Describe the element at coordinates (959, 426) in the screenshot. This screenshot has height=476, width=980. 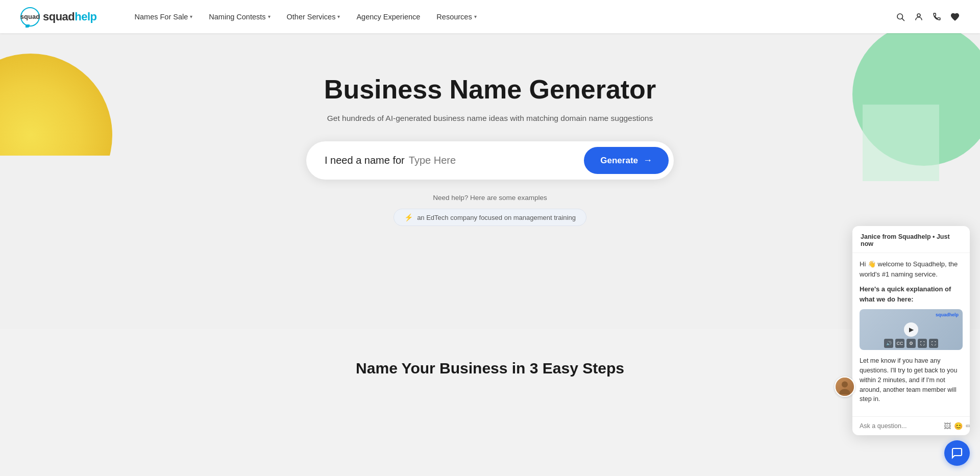
I see `emoji-icon: 😊` at that location.